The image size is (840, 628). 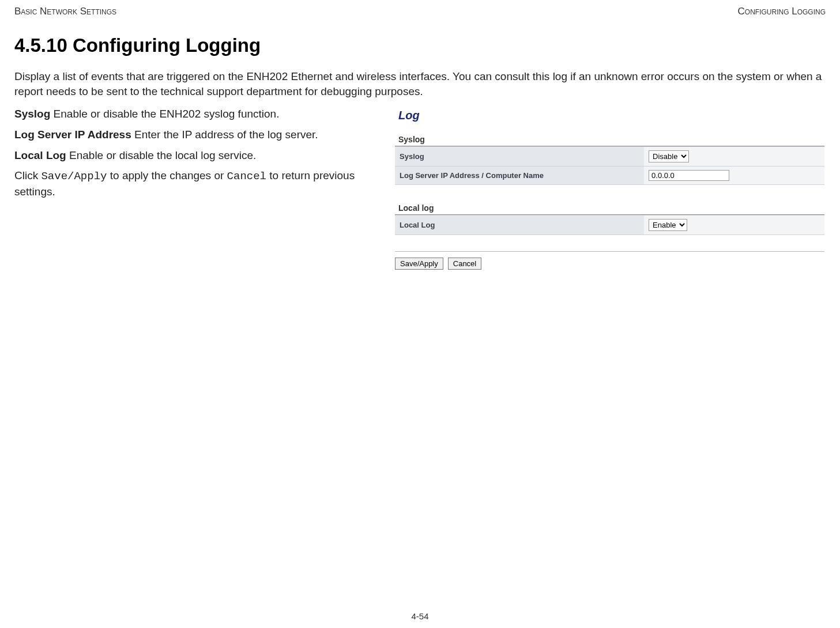 I want to click on logserver-input, so click(x=689, y=175).